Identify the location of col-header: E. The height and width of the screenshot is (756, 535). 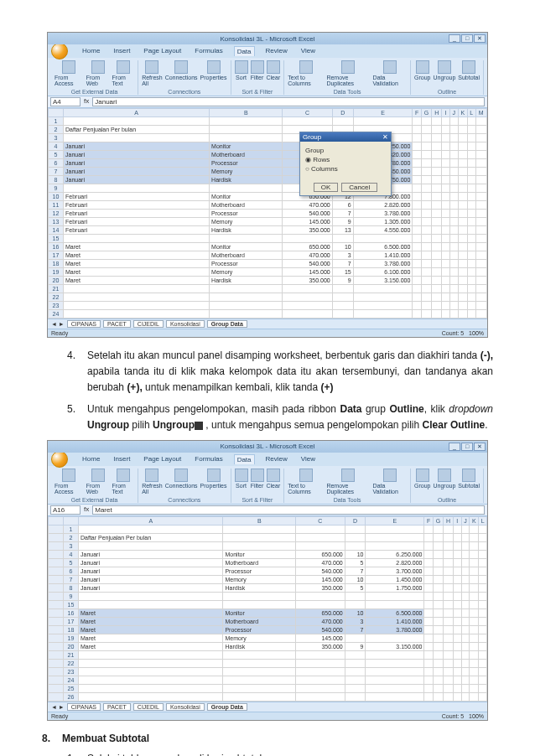
(395, 520).